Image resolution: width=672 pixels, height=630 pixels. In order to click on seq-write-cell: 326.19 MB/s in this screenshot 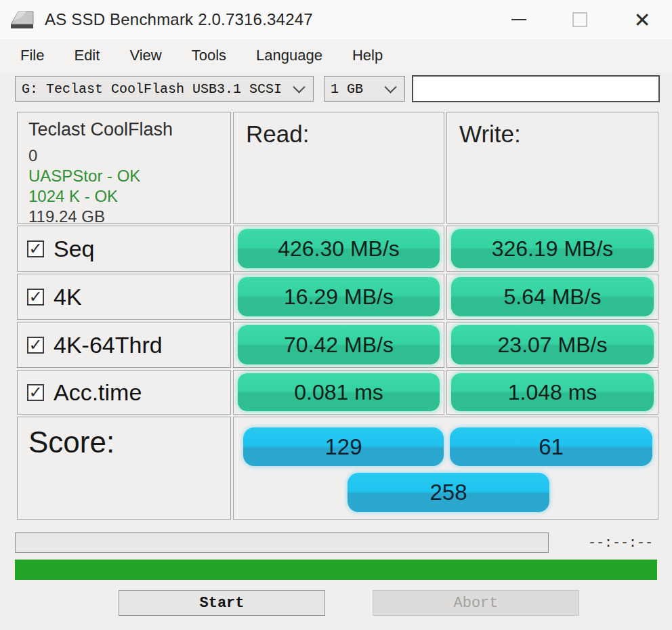, I will do `click(553, 249)`.